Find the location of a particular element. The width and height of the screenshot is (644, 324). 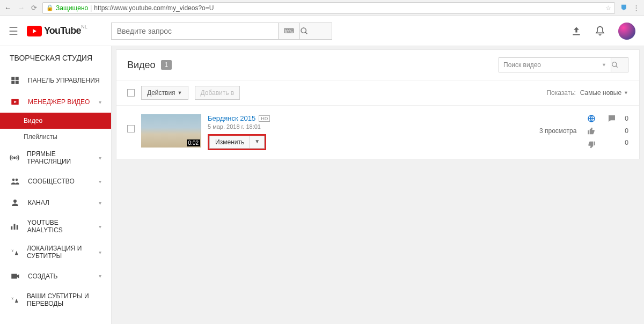

sidebar-item-community: СООБЩЕСТВО ▾ is located at coordinates (56, 181).